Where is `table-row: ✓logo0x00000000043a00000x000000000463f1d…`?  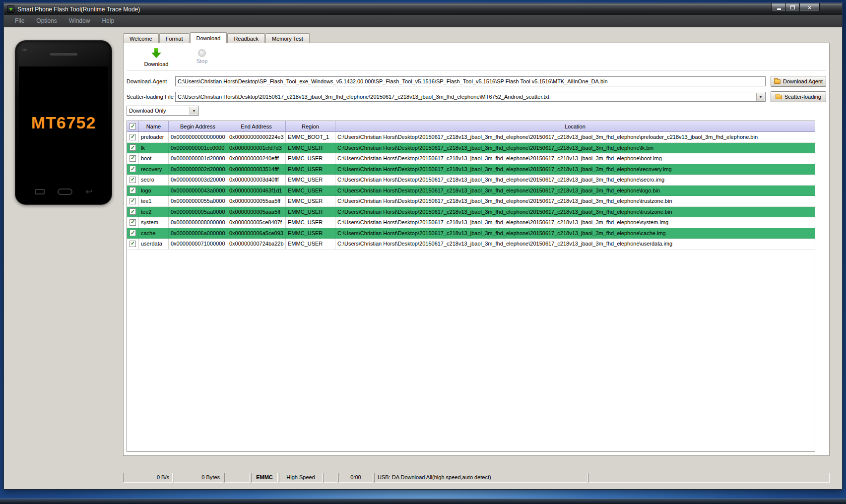
table-row: ✓logo0x00000000043a00000x000000000463f1d… is located at coordinates (471, 191).